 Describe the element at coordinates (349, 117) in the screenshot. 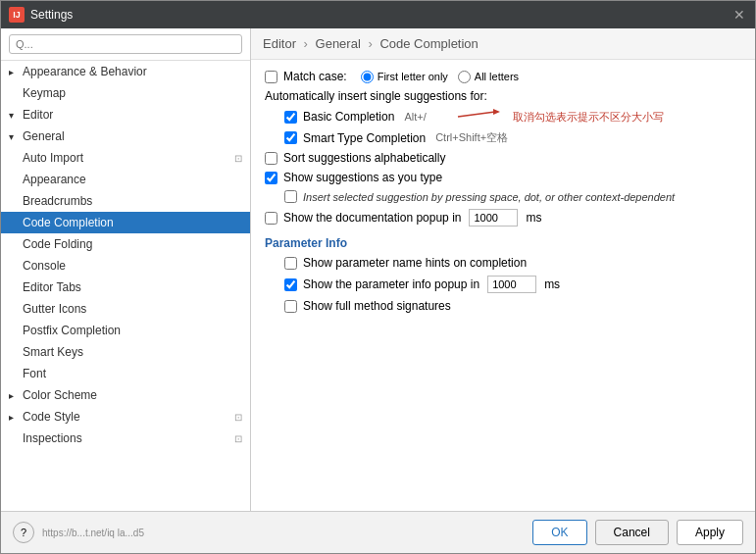

I see `basic-completion-text: Basic Completion` at that location.